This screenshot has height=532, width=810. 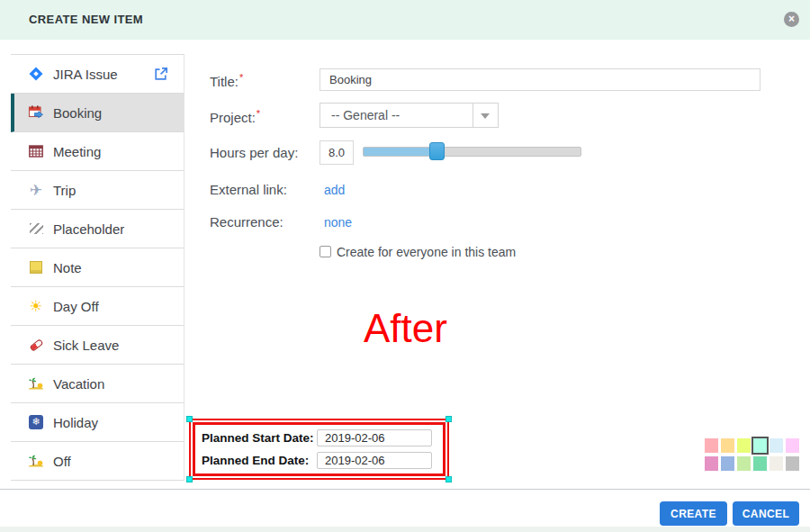 What do you see at coordinates (86, 20) in the screenshot?
I see `dialog-title: CREATE NEW ITEM` at bounding box center [86, 20].